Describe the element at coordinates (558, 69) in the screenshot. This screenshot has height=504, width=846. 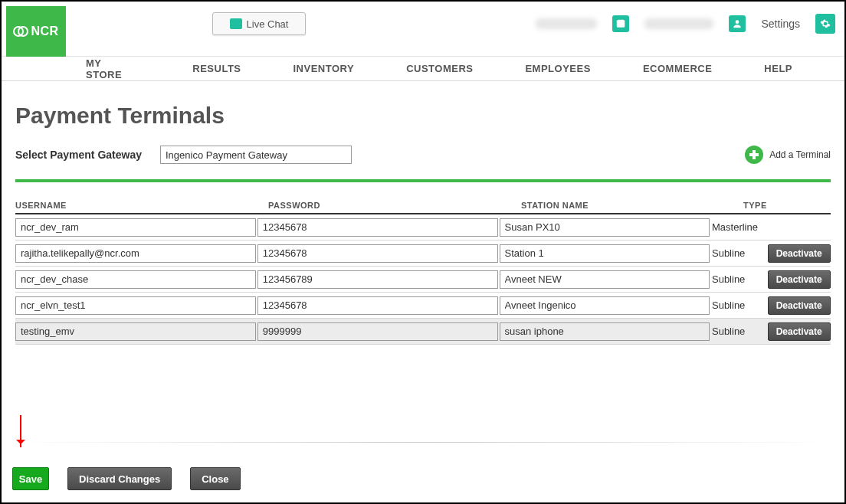
I see `nav-employees: EMPLOYEES` at that location.